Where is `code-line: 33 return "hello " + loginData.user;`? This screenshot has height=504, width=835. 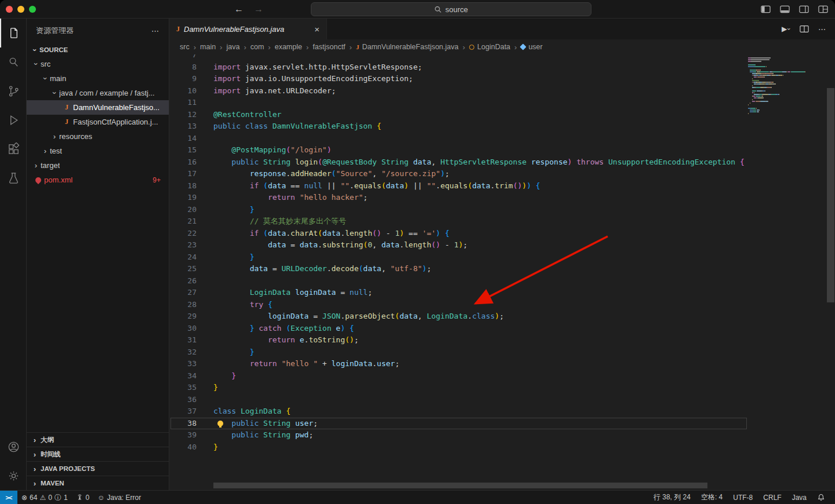 code-line: 33 return "hello " + loginData.user; is located at coordinates (502, 364).